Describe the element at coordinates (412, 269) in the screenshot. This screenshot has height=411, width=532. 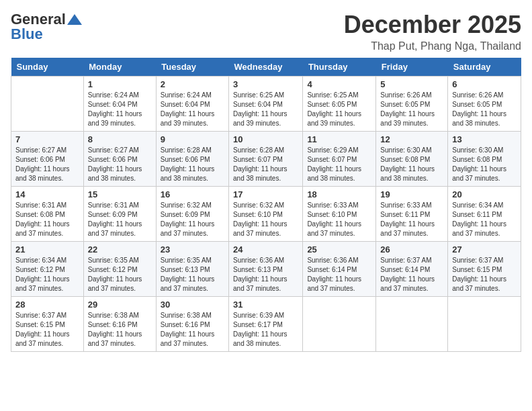
I see `calendar-cell: 26Sunrise: 6:37 AM Sunset: 6:14 PM Dayli…` at that location.